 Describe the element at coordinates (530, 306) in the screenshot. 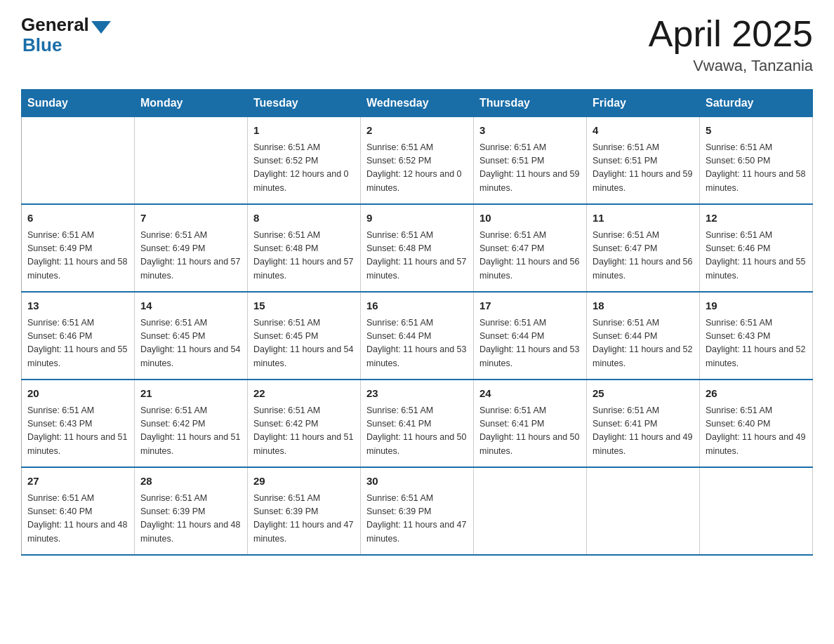

I see `day-number: 17` at that location.